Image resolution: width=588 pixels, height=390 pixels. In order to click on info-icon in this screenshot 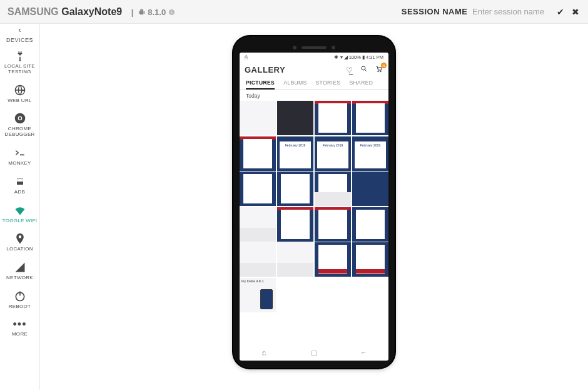, I will do `click(171, 13)`.